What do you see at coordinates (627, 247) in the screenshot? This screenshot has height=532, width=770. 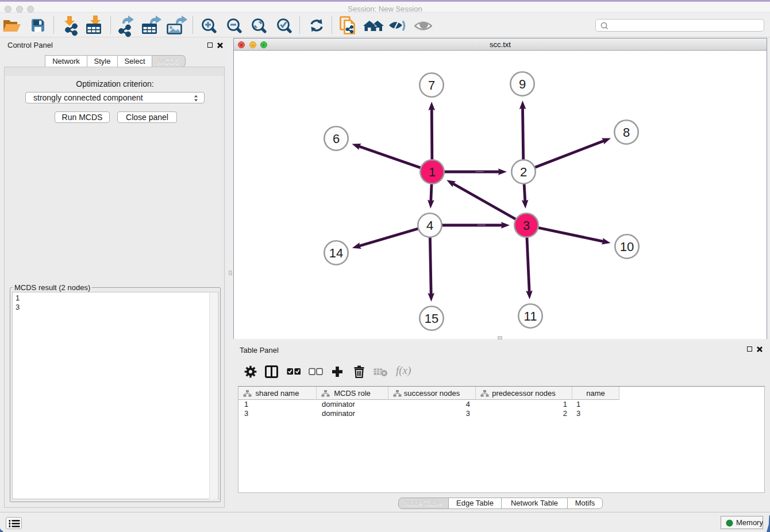 I see `svg-text: 10` at bounding box center [627, 247].